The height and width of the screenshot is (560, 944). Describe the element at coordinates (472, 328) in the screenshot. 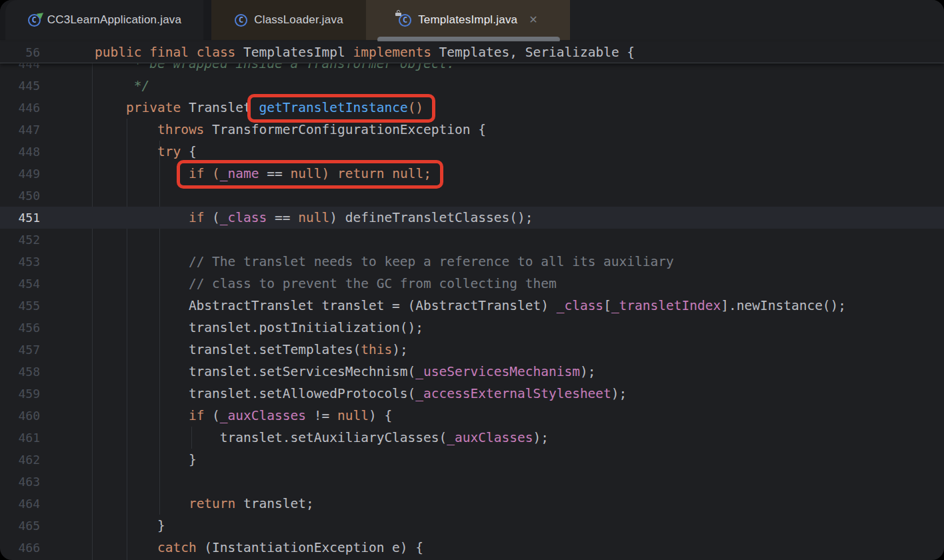

I see `code-line-456: 456 translet.postInitialization();` at that location.